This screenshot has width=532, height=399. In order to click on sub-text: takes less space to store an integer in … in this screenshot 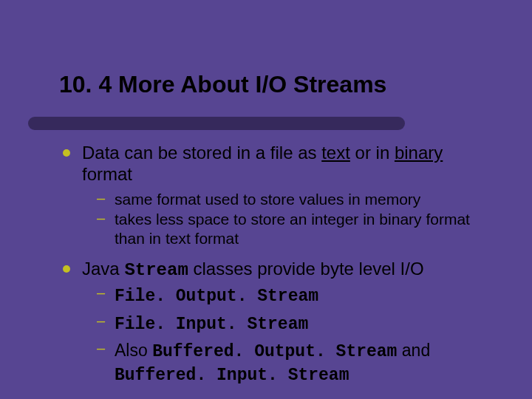, I will do `click(303, 229)`.